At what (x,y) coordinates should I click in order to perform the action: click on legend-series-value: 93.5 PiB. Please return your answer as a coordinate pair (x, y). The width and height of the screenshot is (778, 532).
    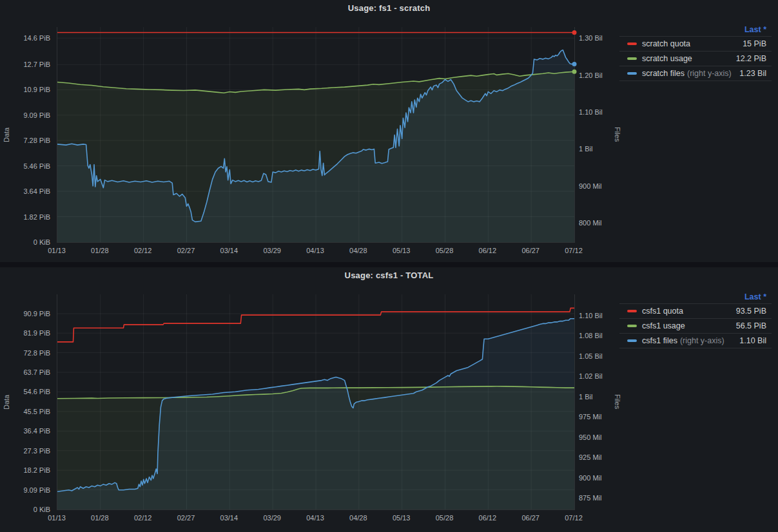
    Looking at the image, I should click on (752, 311).